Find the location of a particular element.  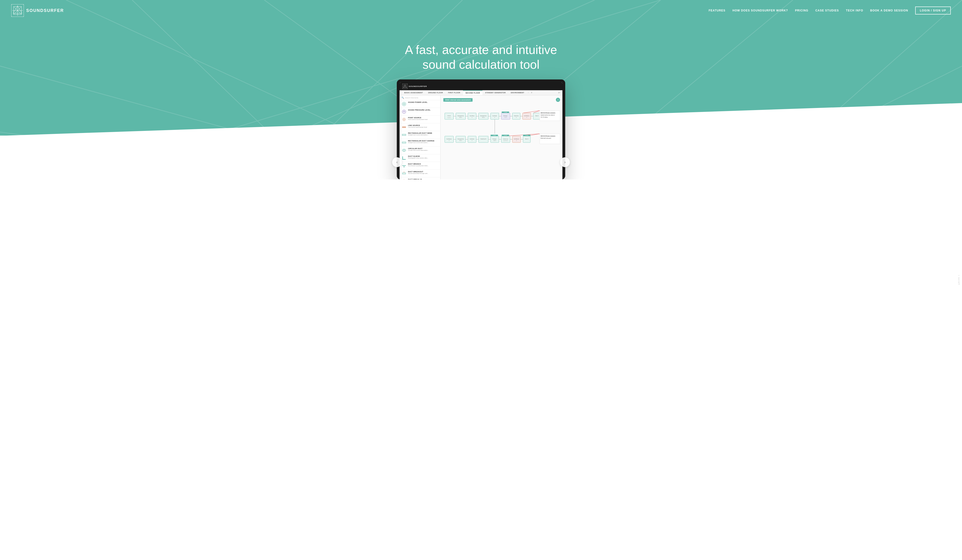

tab-second-floor: SECOND FLOOR is located at coordinates (473, 92).